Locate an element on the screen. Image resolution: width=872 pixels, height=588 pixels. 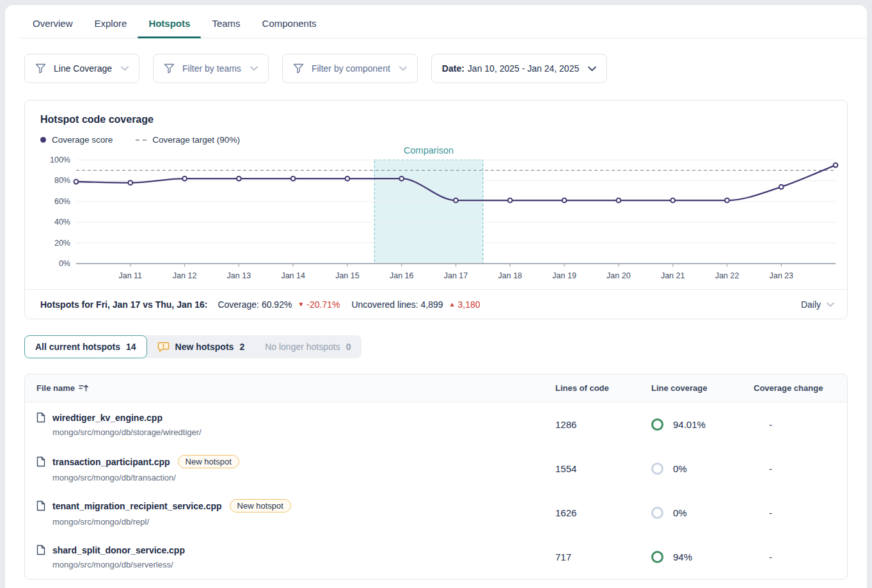
svg-text: 40% is located at coordinates (63, 222).